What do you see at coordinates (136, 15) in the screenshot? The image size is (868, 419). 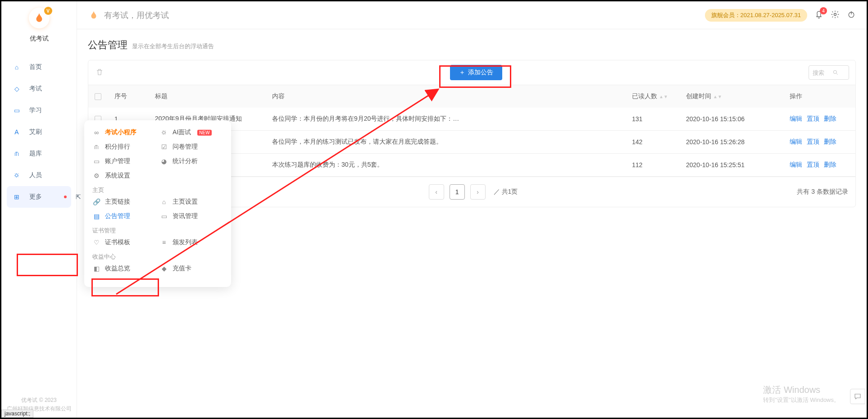 I see `topbar-slogan: 有考试，用优考试` at bounding box center [136, 15].